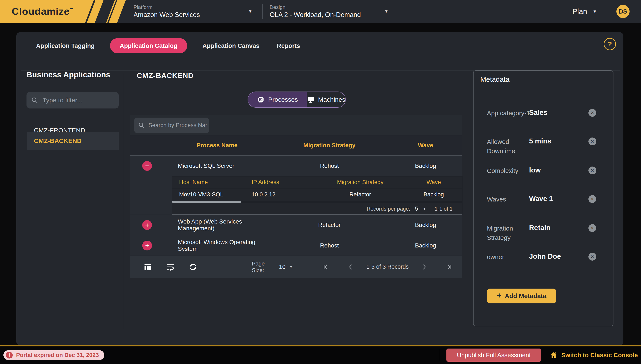 The image size is (641, 364). I want to click on horizontal-scrollbar, so click(317, 202).